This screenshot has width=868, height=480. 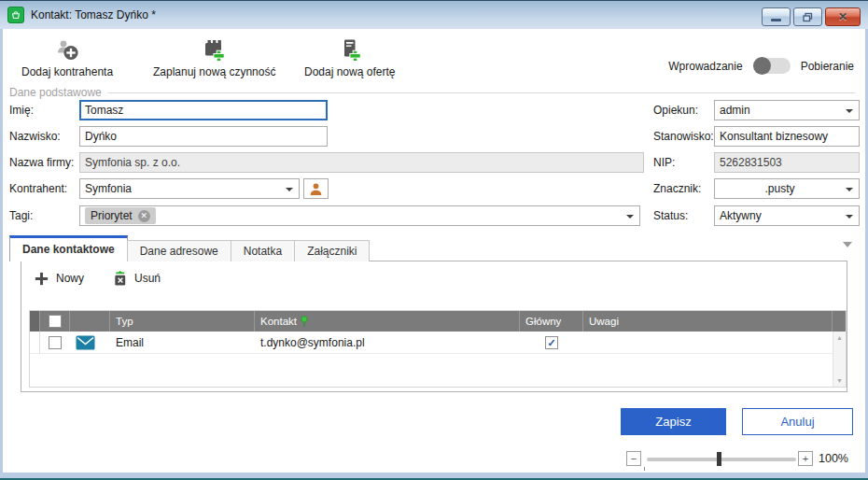 I want to click on cell-kontakt: t.dynko@symfonia.pl, so click(x=387, y=342).